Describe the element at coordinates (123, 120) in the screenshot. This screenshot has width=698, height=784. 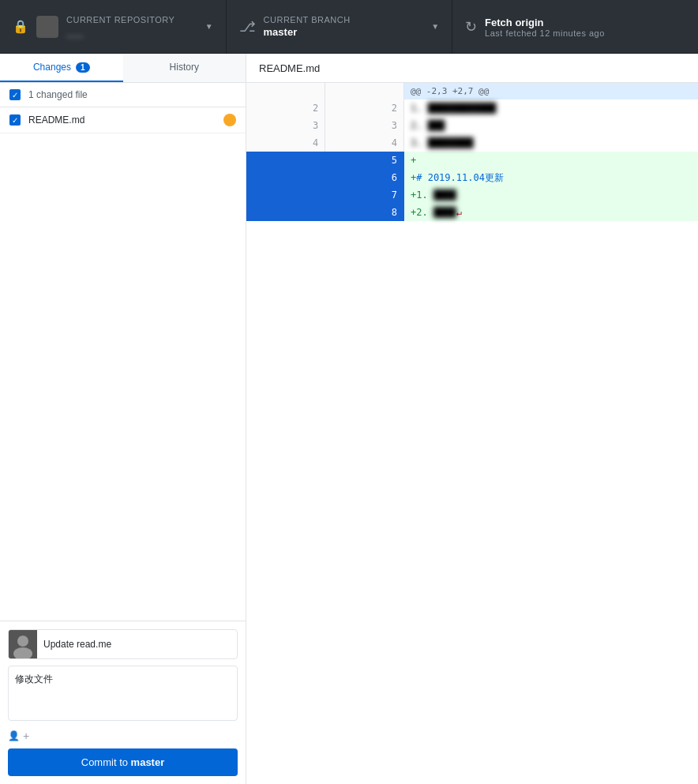
I see `list-item: ✓ README.md` at that location.